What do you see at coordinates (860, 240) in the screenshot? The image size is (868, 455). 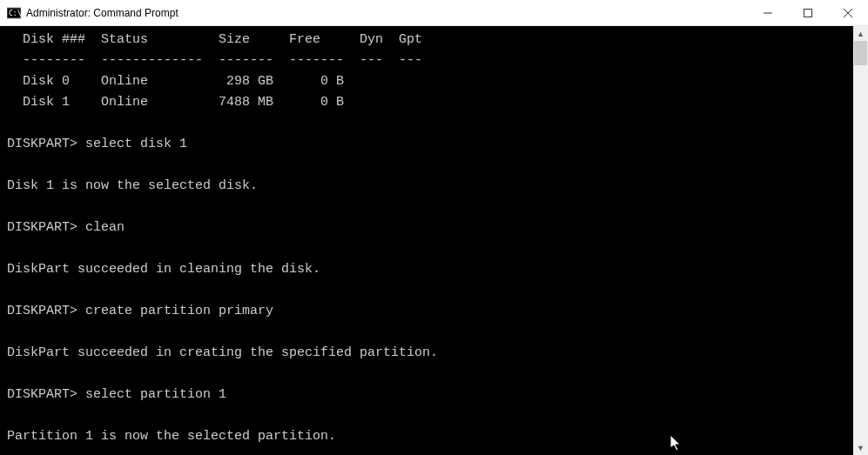 I see `vertical-scrollbar: ▲ ▼` at bounding box center [860, 240].